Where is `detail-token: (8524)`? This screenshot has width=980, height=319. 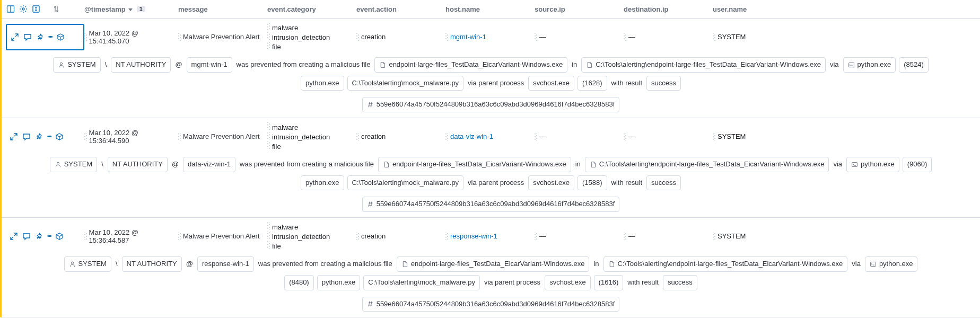
detail-token: (8524) is located at coordinates (914, 65).